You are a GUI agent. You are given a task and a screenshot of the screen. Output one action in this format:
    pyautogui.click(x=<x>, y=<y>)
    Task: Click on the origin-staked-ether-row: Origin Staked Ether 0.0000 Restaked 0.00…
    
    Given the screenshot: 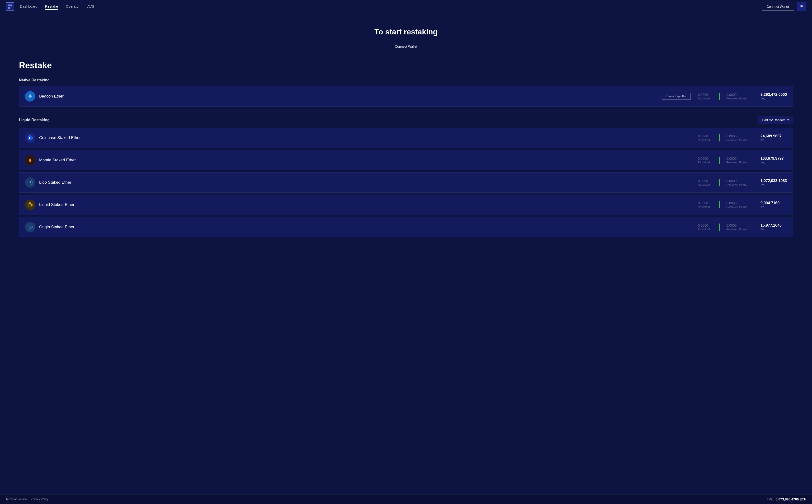 What is the action you would take?
    pyautogui.click(x=406, y=227)
    